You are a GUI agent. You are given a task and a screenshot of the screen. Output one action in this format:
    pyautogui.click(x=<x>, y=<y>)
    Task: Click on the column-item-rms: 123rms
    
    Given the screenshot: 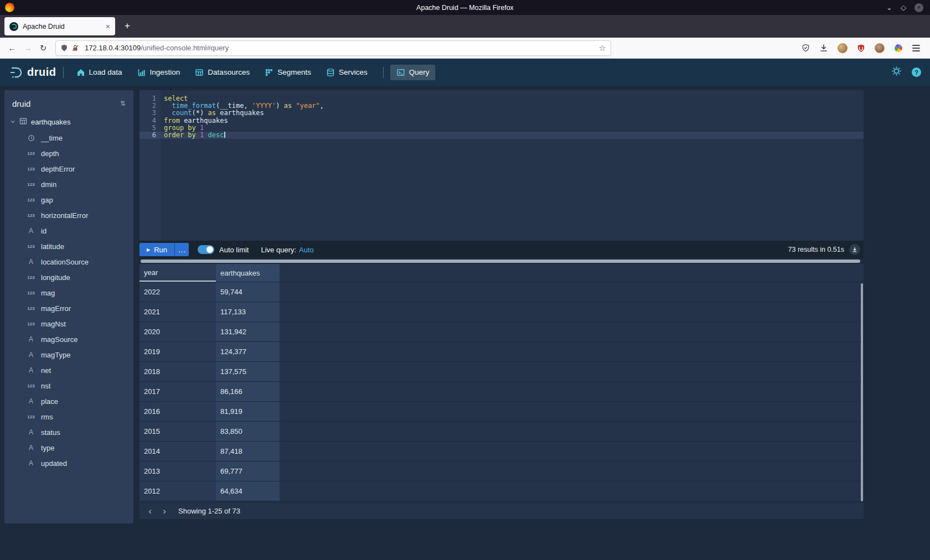 What is the action you would take?
    pyautogui.click(x=69, y=417)
    